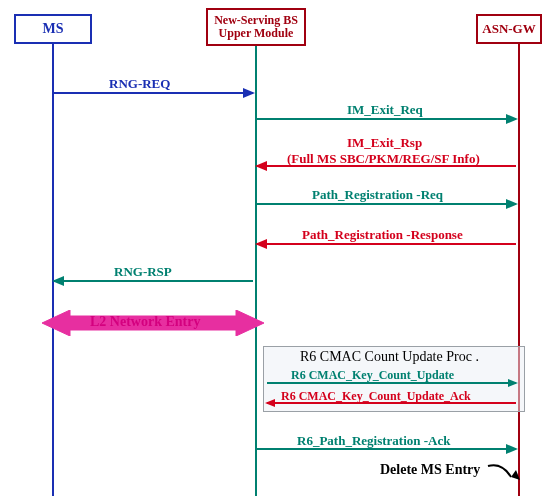  I want to click on self-arrow-icon, so click(506, 475).